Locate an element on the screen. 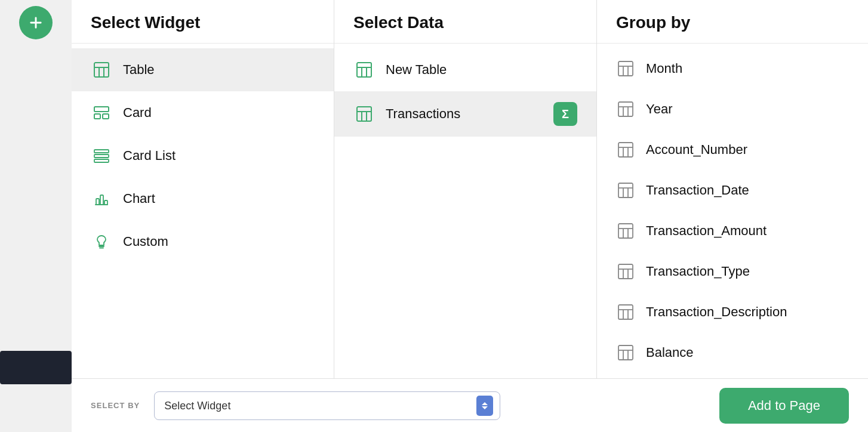 Image resolution: width=868 pixels, height=432 pixels. balance-table-icon is located at coordinates (626, 353).